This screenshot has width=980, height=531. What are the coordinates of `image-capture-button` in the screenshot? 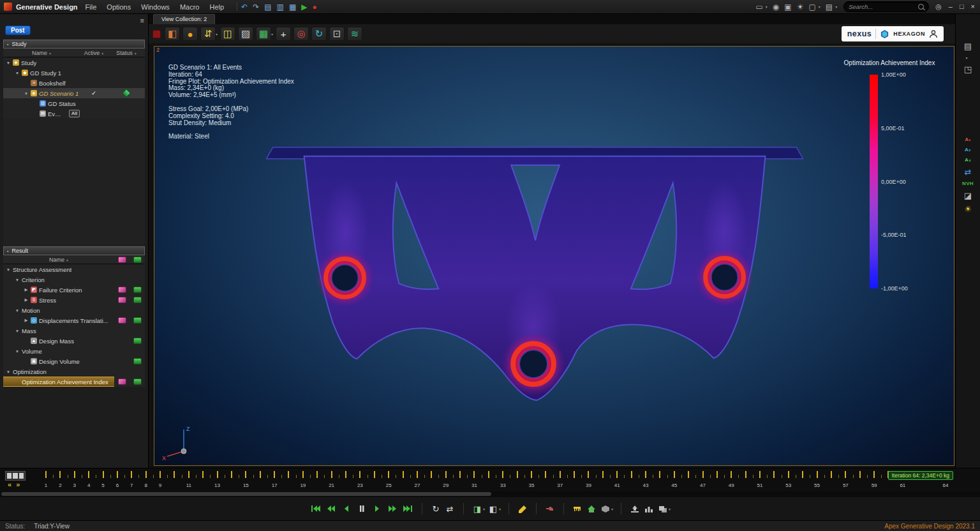 It's located at (663, 509).